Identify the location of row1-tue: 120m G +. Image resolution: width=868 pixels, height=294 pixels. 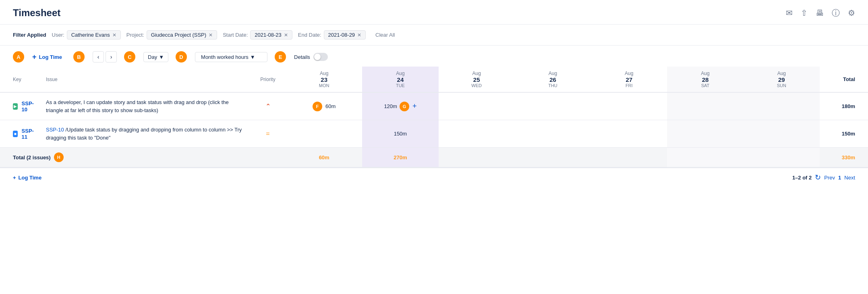
(400, 106).